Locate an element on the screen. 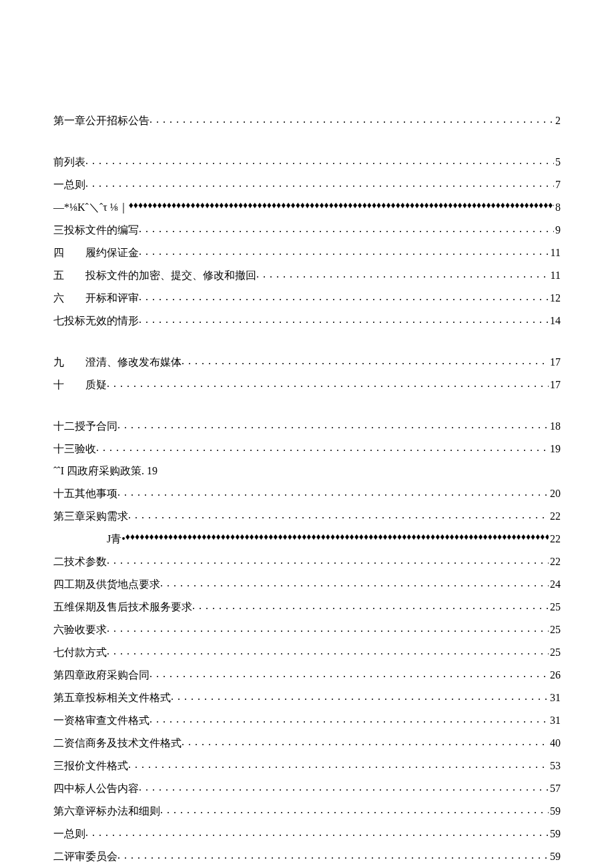 Image resolution: width=614 pixels, height=868 pixels. toc-page-number: 7 is located at coordinates (557, 185).